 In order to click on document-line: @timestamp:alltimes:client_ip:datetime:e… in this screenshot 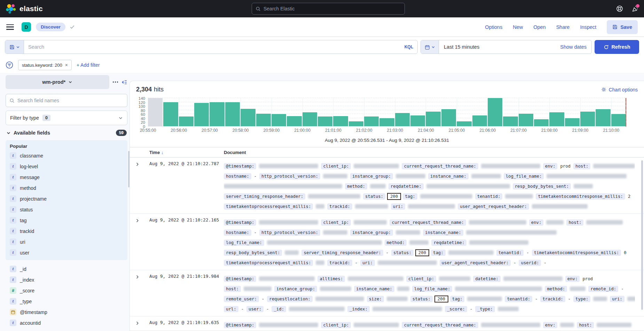, I will do `click(430, 279)`.